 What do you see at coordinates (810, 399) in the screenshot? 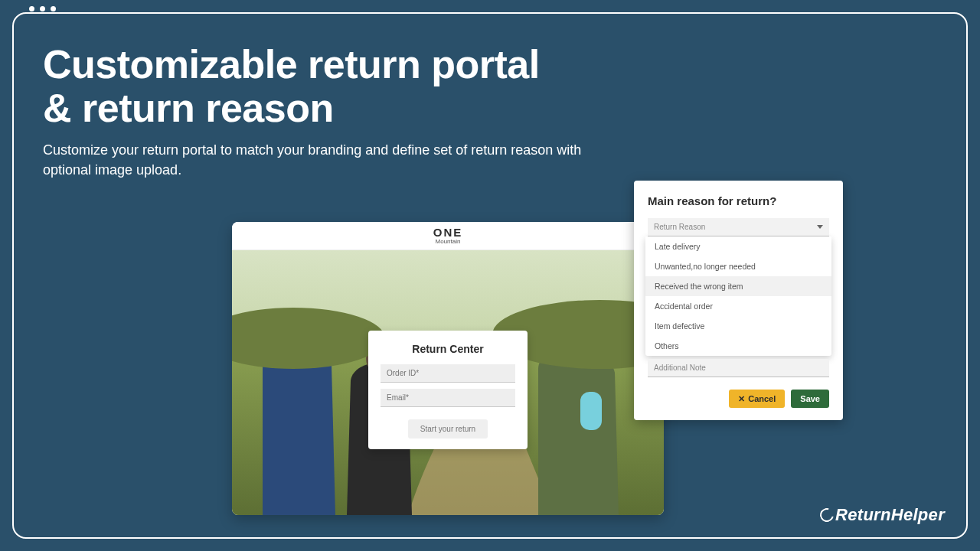
I see `save-button: Save` at bounding box center [810, 399].